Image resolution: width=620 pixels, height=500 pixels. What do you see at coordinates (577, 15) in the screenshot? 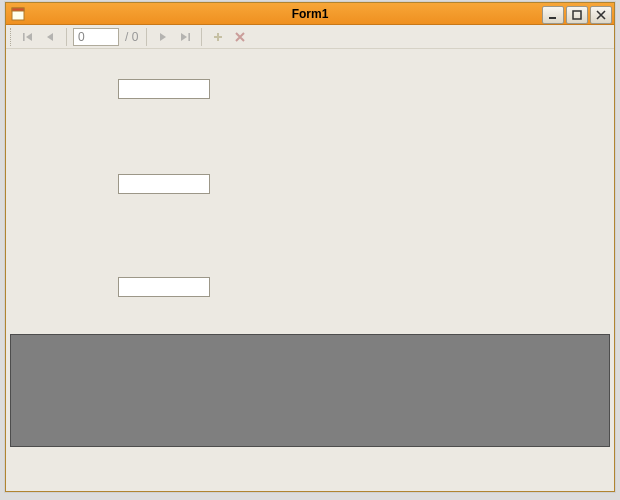
I see `maximize-button` at bounding box center [577, 15].